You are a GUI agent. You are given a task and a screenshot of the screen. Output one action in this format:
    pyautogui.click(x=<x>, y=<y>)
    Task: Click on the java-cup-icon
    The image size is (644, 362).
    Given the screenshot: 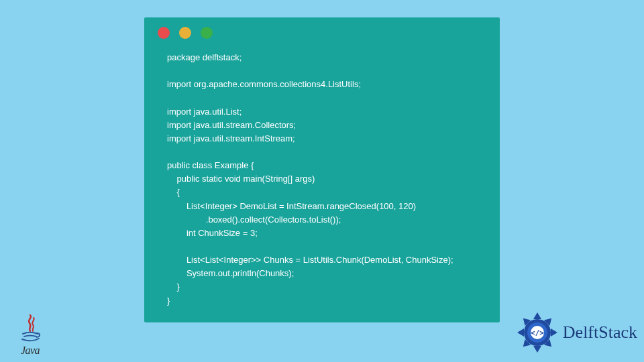 What is the action you would take?
    pyautogui.click(x=30, y=328)
    